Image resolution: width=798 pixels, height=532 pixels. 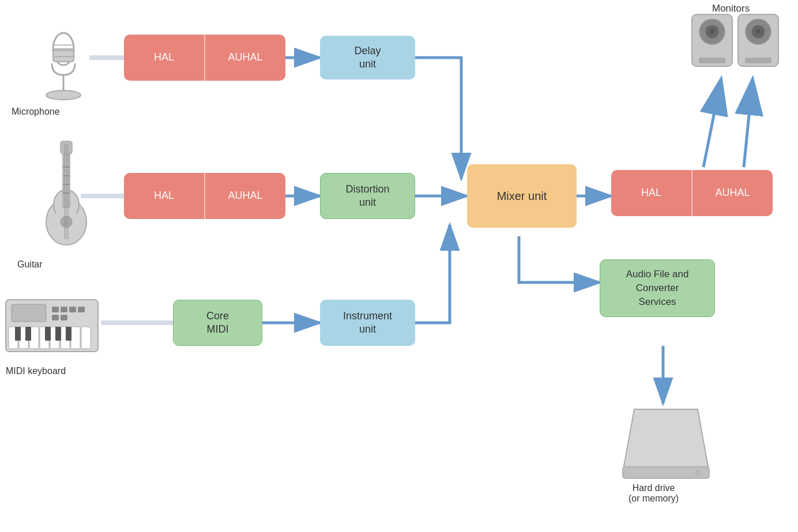 What do you see at coordinates (731, 9) in the screenshot?
I see `monitors-label: Monitors` at bounding box center [731, 9].